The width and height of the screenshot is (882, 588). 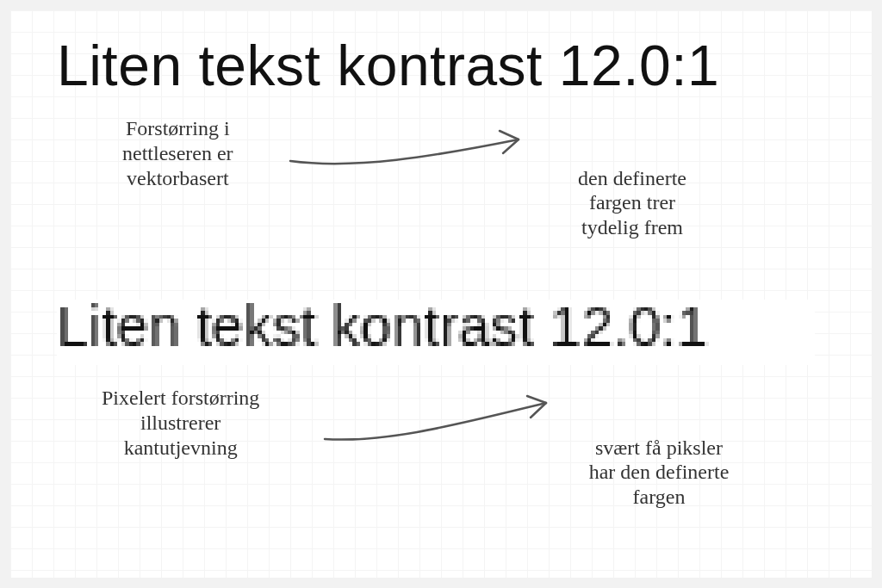 I want to click on arrow-bottom, so click(x=441, y=426).